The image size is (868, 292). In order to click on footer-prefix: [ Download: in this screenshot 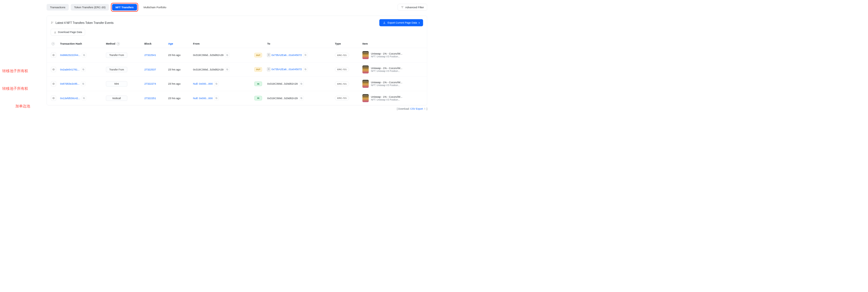, I will do `click(403, 109)`.